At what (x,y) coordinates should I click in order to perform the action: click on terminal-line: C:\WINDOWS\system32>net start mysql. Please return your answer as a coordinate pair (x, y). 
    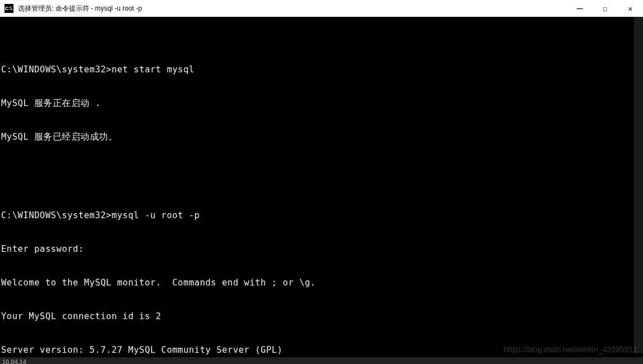
    Looking at the image, I should click on (321, 70).